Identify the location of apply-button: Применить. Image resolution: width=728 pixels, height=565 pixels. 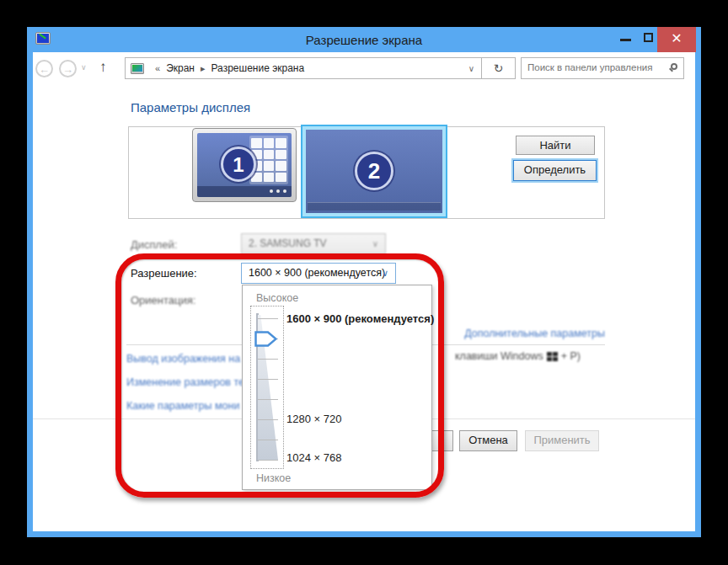
(562, 441).